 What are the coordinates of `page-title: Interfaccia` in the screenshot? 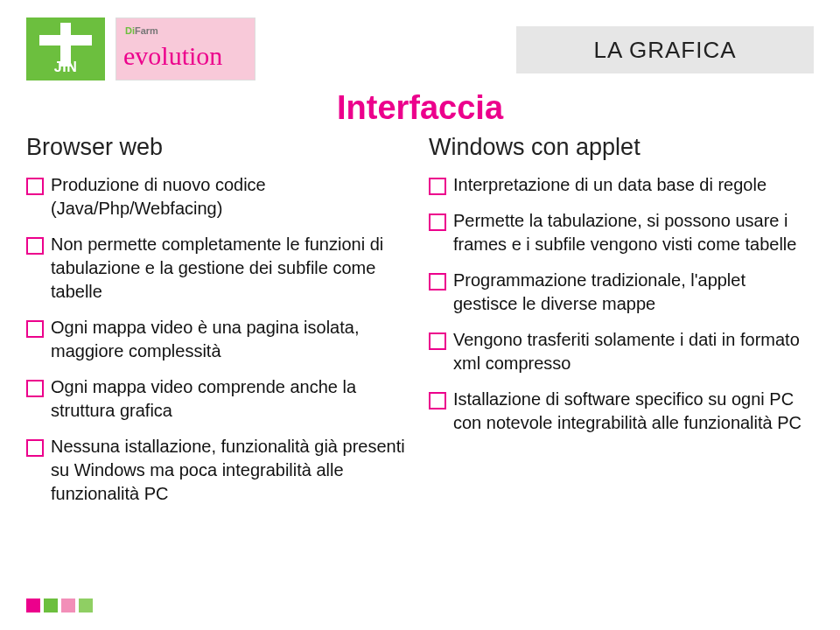 It's located at (420, 108).